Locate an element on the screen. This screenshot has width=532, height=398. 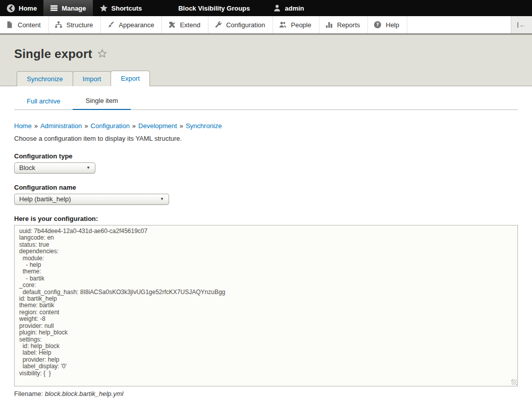
toolbar-item-content: Content is located at coordinates (24, 25).